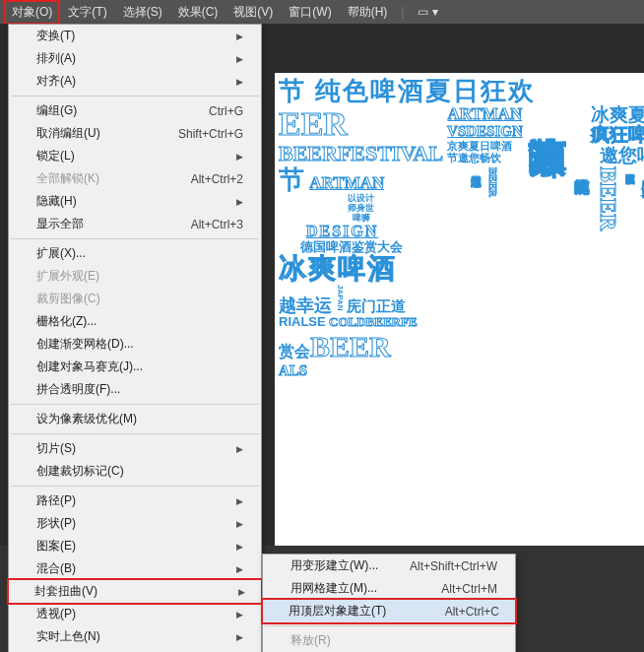 Image resolution: width=644 pixels, height=652 pixels. I want to click on object-menu-item-5: 取消编组(U)Shift+Ctrl+G, so click(135, 134).